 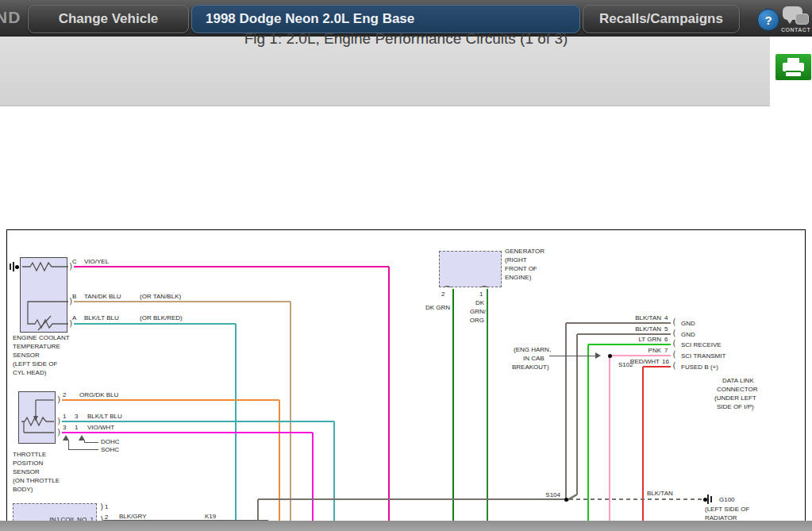 I want to click on sohc-arrow, so click(x=82, y=438).